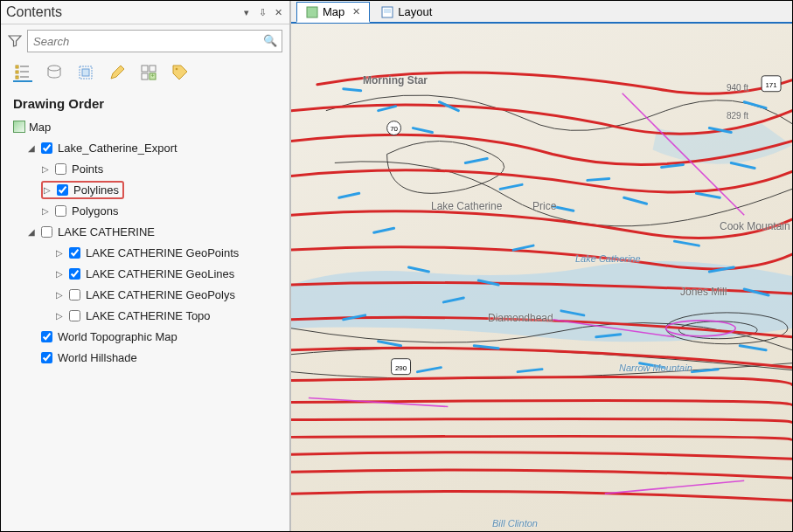 This screenshot has width=793, height=532. What do you see at coordinates (467, 206) in the screenshot?
I see `map-label: Lake Catherine` at bounding box center [467, 206].